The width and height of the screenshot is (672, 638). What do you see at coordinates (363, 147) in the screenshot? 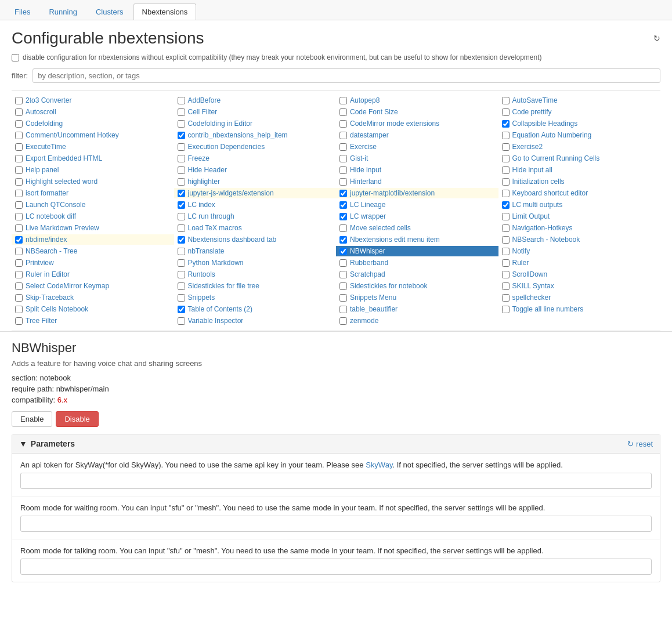
I see `ext-label: Exercise` at bounding box center [363, 147].